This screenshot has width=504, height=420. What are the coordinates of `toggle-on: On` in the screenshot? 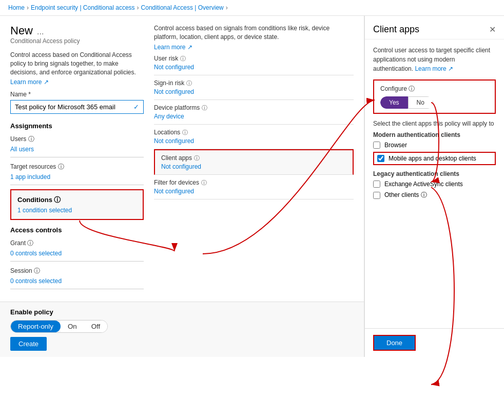 It's located at (72, 326).